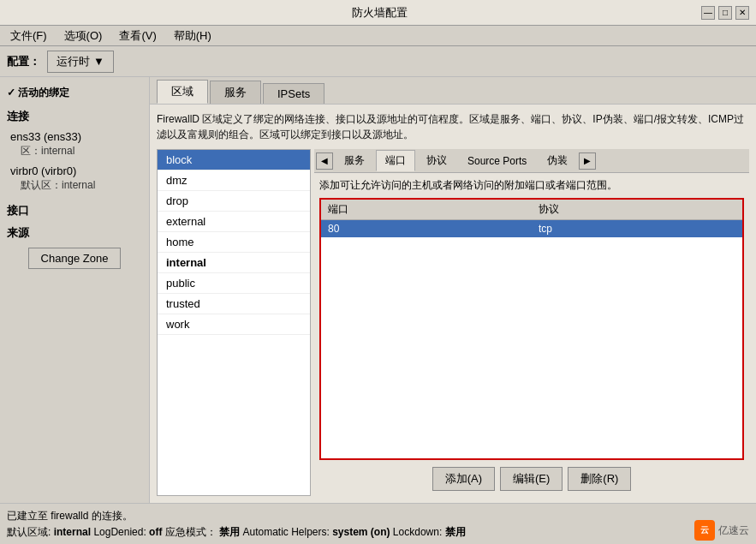 The height and width of the screenshot is (544, 756). Describe the element at coordinates (234, 242) in the screenshot. I see `zone-home: home` at that location.